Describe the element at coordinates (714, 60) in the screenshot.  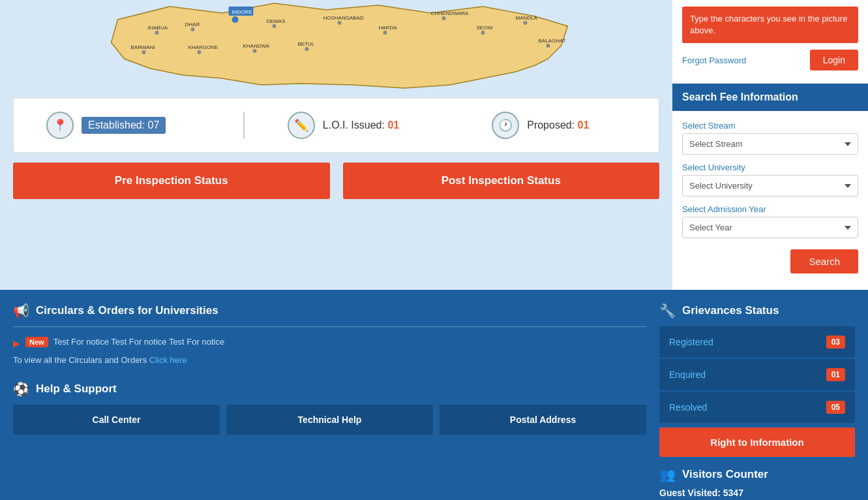
I see `forgot-password-link: Forgot Password` at that location.